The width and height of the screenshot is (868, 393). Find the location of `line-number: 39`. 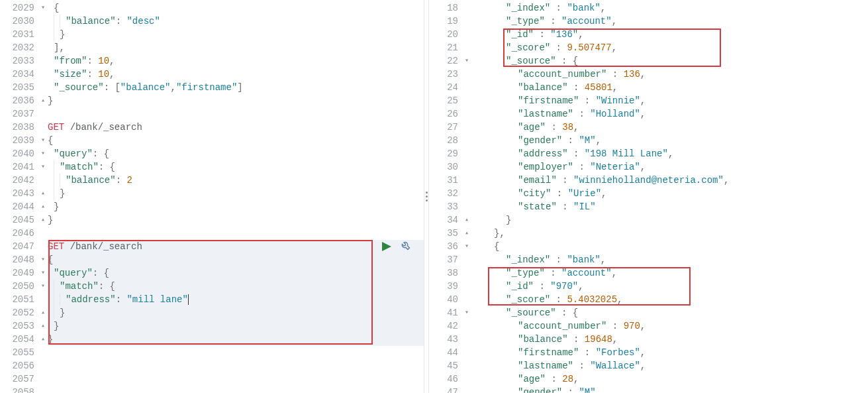

line-number: 39 is located at coordinates (446, 286).